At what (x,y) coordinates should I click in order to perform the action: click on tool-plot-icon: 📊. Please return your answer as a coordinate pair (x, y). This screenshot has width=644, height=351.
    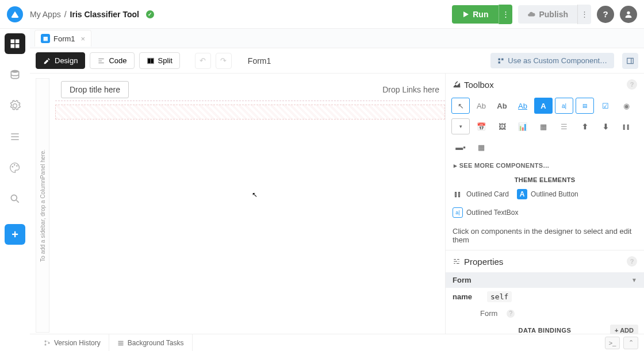
    Looking at the image, I should click on (523, 126).